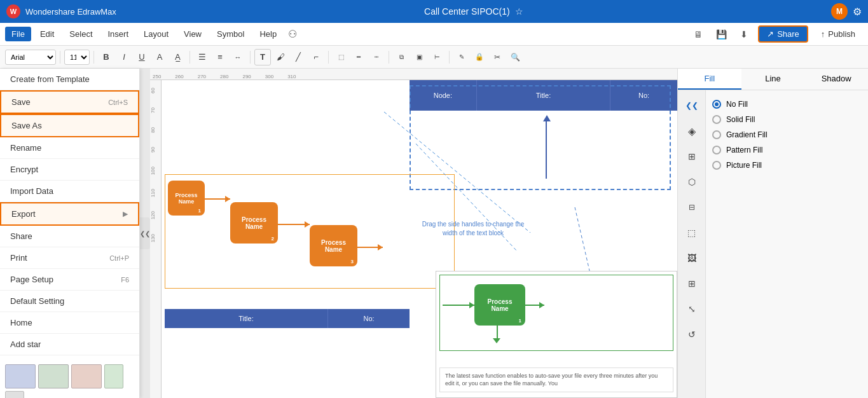 The height and width of the screenshot is (398, 868). I want to click on panel-frame-icon: ⊟, so click(692, 207).